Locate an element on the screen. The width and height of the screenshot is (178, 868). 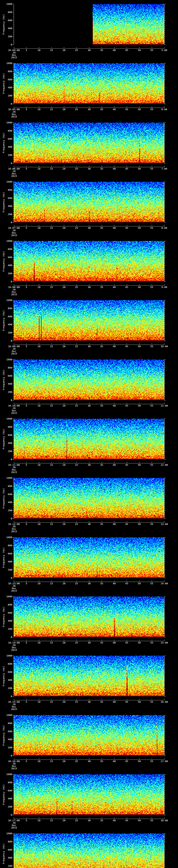
y-axis-line-right is located at coordinates (165, 850).